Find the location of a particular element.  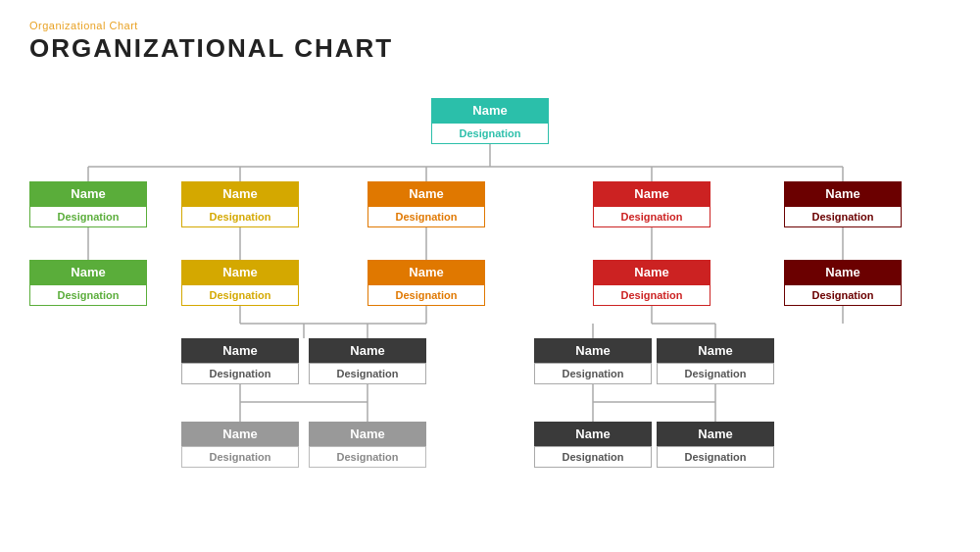

node-l2-5: Name Designation is located at coordinates (843, 282).